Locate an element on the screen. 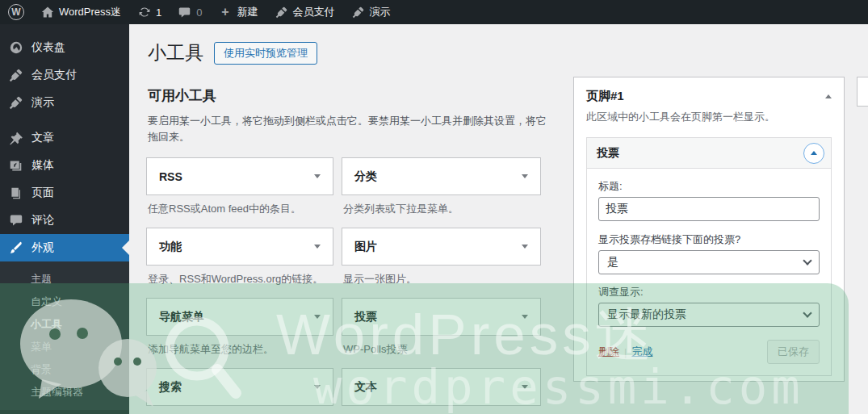  widget-cell-meta: 功能 登录、RSS和WordPress.org的链接。 is located at coordinates (240, 263).